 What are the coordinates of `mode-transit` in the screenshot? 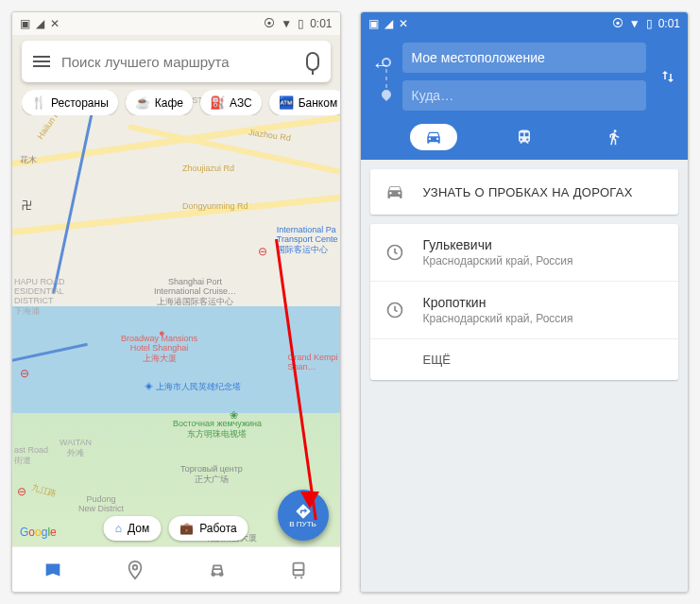 It's located at (524, 137).